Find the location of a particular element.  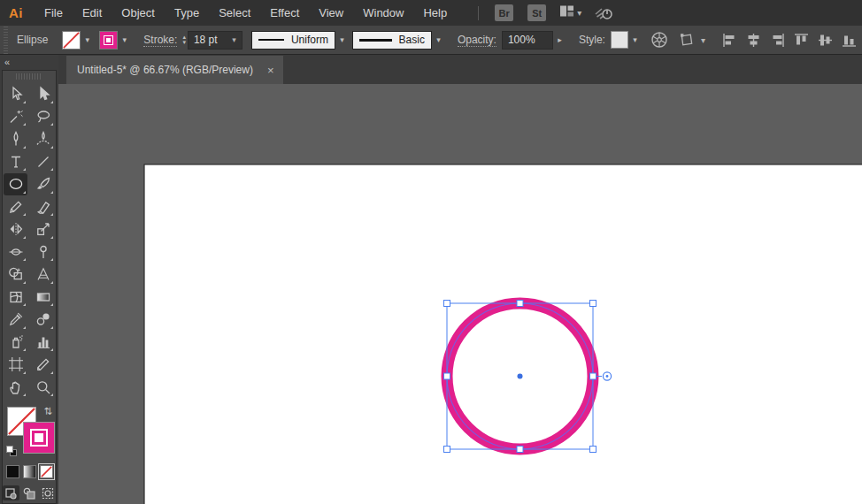

puppet-warp-tool is located at coordinates (42, 253).